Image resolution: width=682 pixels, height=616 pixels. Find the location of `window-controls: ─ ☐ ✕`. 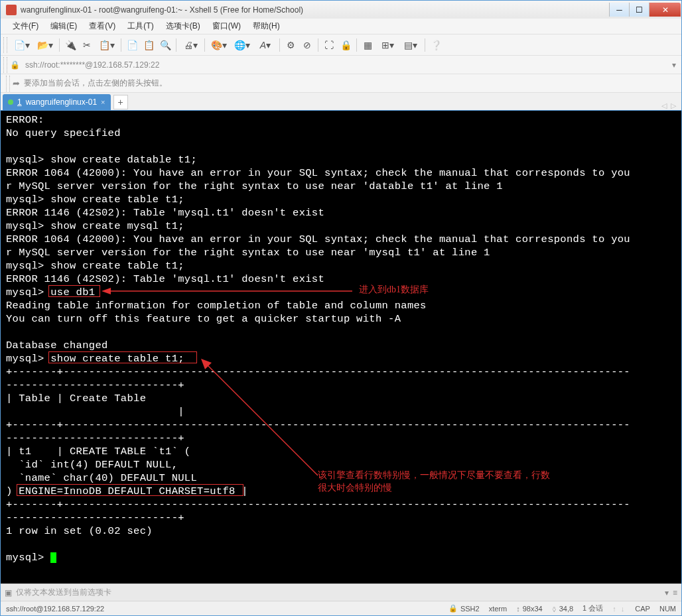

window-controls: ─ ☐ ✕ is located at coordinates (645, 9).